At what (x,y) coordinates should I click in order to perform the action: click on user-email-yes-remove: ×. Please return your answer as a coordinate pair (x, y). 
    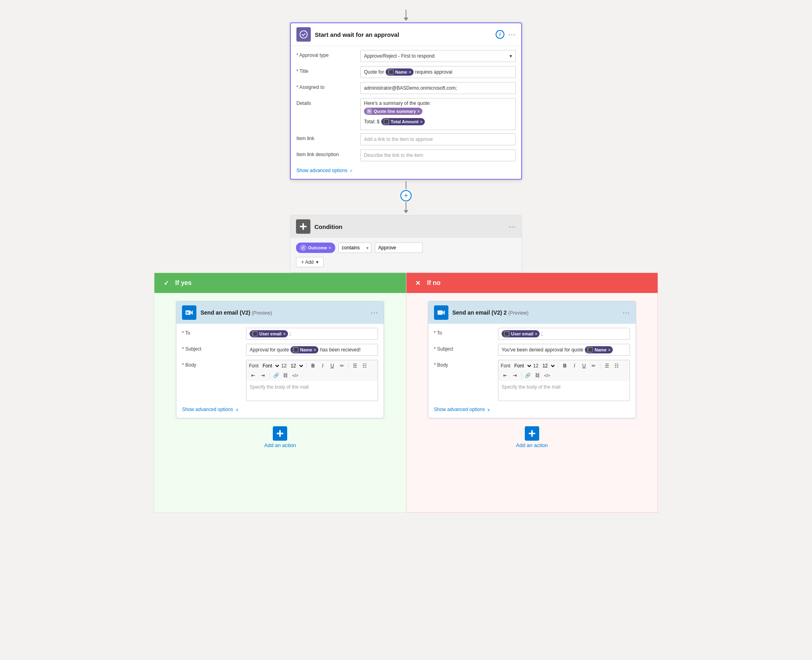
    Looking at the image, I should click on (284, 334).